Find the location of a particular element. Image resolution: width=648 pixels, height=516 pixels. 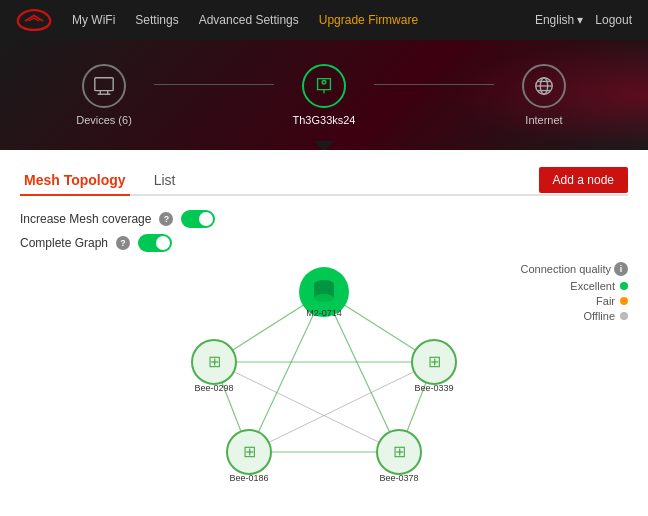

connection-quality-legend: Connection quality i Excellent Fair Offl… is located at coordinates (574, 294).